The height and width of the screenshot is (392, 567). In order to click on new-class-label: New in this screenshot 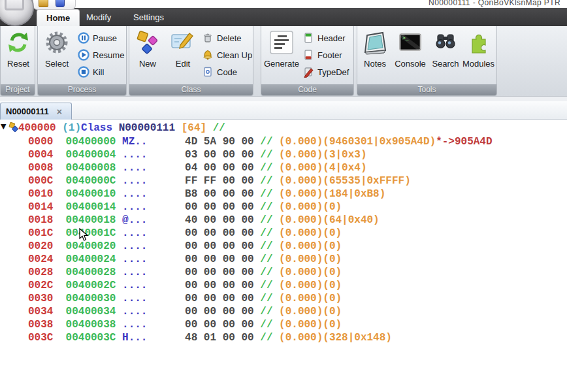, I will do `click(148, 64)`.